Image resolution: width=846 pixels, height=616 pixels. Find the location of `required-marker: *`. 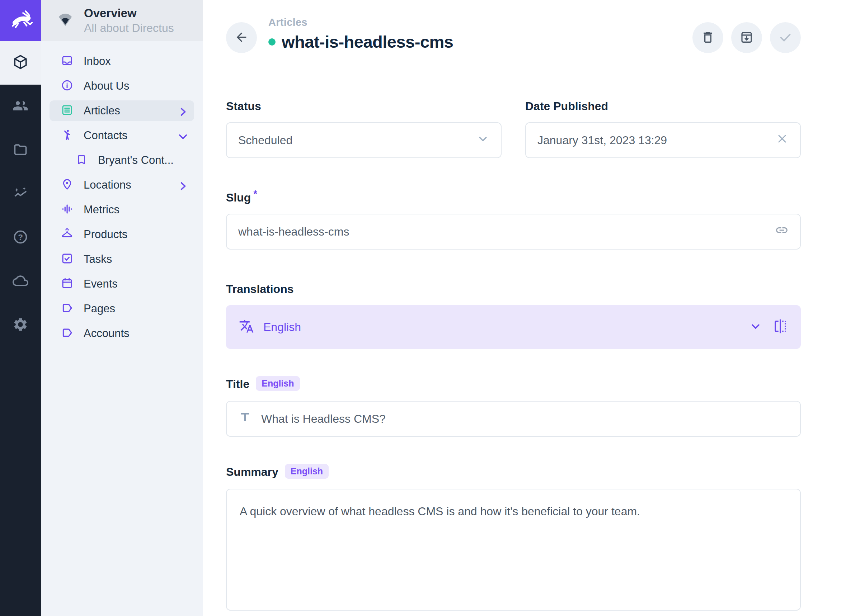

required-marker: * is located at coordinates (255, 194).